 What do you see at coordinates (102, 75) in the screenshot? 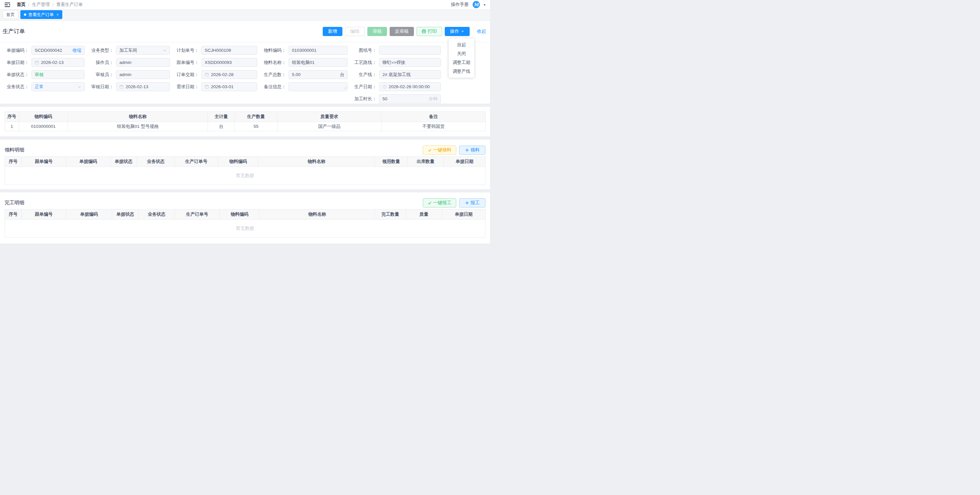
I see `field-label: 审核员：` at bounding box center [102, 75].